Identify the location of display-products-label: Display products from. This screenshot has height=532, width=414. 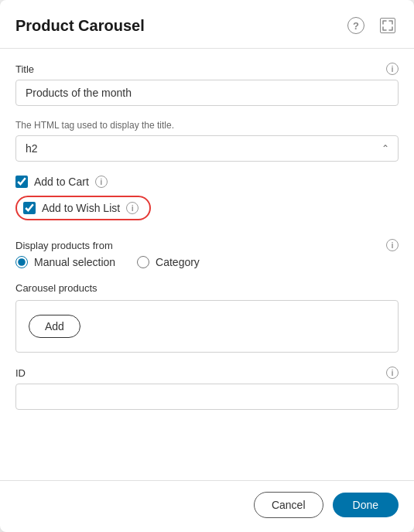
(64, 246).